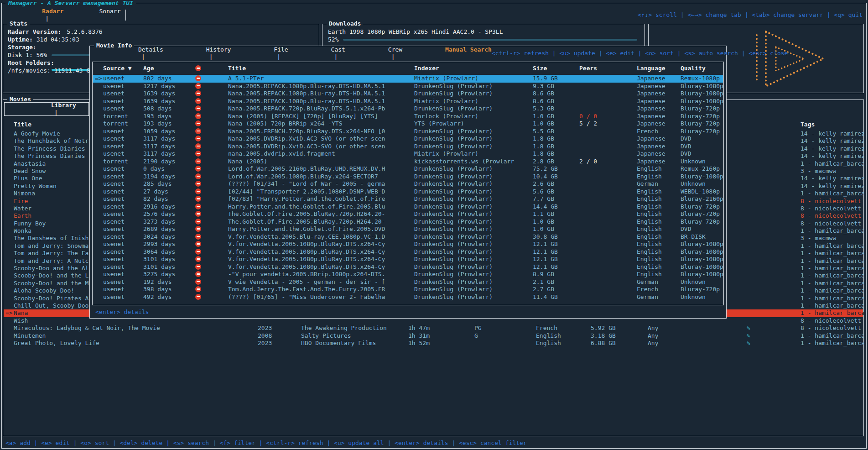 The image size is (868, 450). What do you see at coordinates (408, 199) in the screenshot?
I see `release-row: usenet 82 days [02/83] "Harry.Potter.and…` at bounding box center [408, 199].